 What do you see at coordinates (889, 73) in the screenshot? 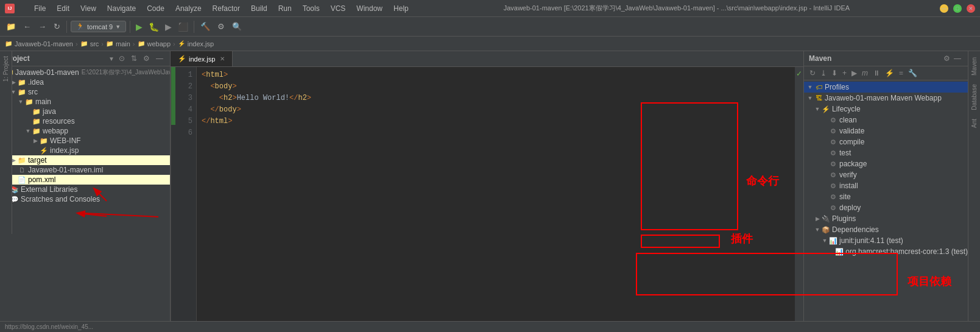
I see `maven-skip-btn: ⚡` at bounding box center [889, 73].